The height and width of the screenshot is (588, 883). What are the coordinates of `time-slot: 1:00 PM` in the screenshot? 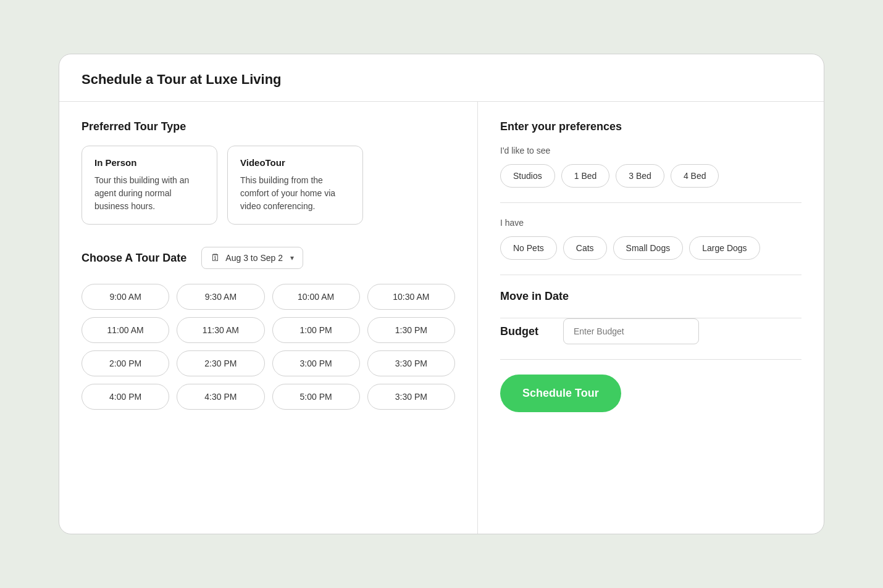 It's located at (316, 330).